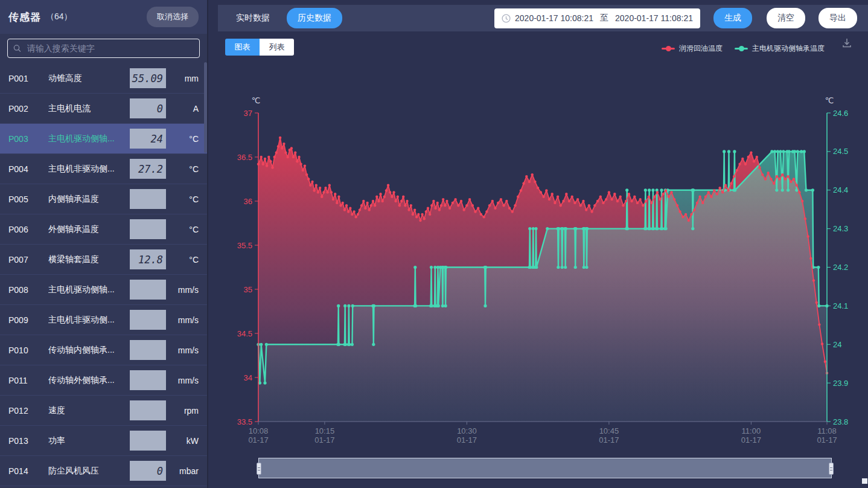  What do you see at coordinates (89, 260) in the screenshot?
I see `sensor-name: 横梁轴套温度` at bounding box center [89, 260].